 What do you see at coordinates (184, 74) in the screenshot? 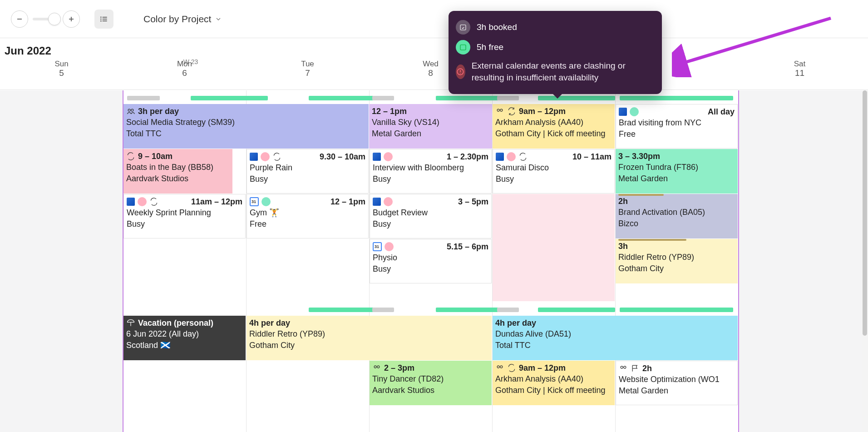
I see `day-header-mon: Mon6` at bounding box center [184, 74].